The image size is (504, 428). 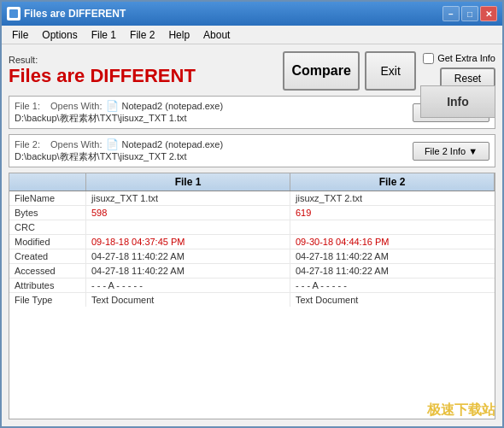 I want to click on table-row: Attributes- - - A - - - - -- - - A - - -…, so click(x=252, y=285).